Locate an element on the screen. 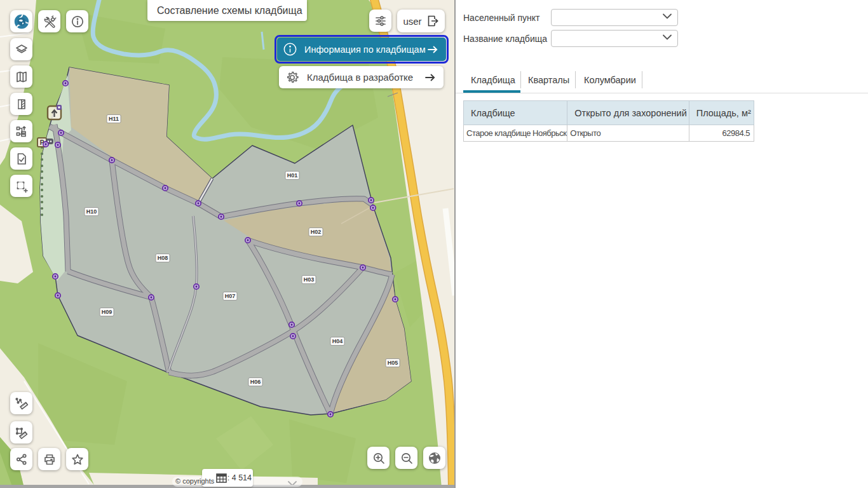 This screenshot has height=488, width=868. svg-text: Н05 is located at coordinates (393, 363).